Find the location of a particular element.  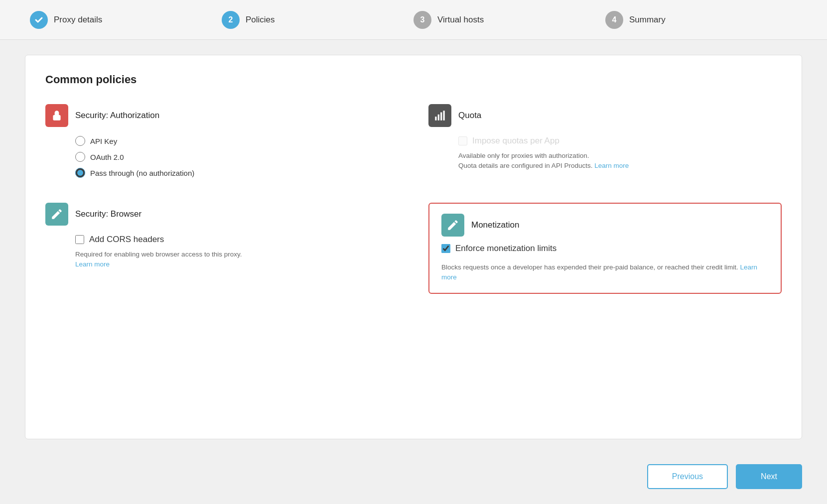

stepper: Proxy details 2 Policies 3 Virtual hosts… is located at coordinates (414, 20).